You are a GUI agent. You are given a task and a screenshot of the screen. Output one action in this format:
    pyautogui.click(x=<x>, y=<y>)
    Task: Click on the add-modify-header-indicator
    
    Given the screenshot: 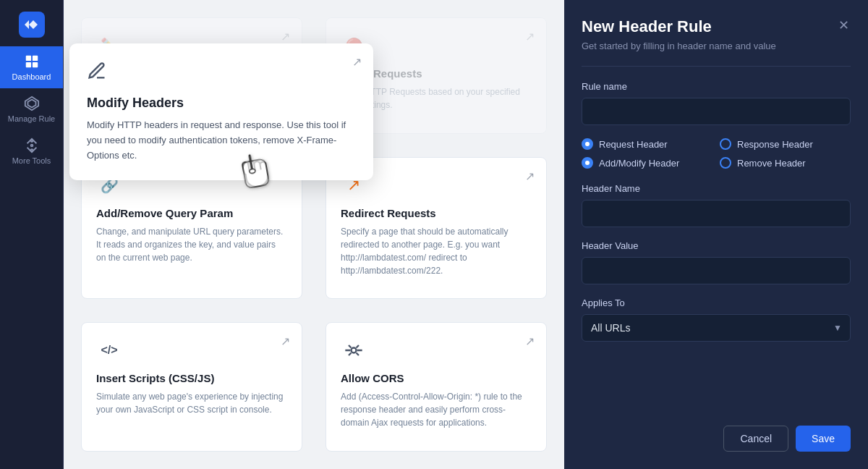 What is the action you would take?
    pyautogui.click(x=587, y=163)
    